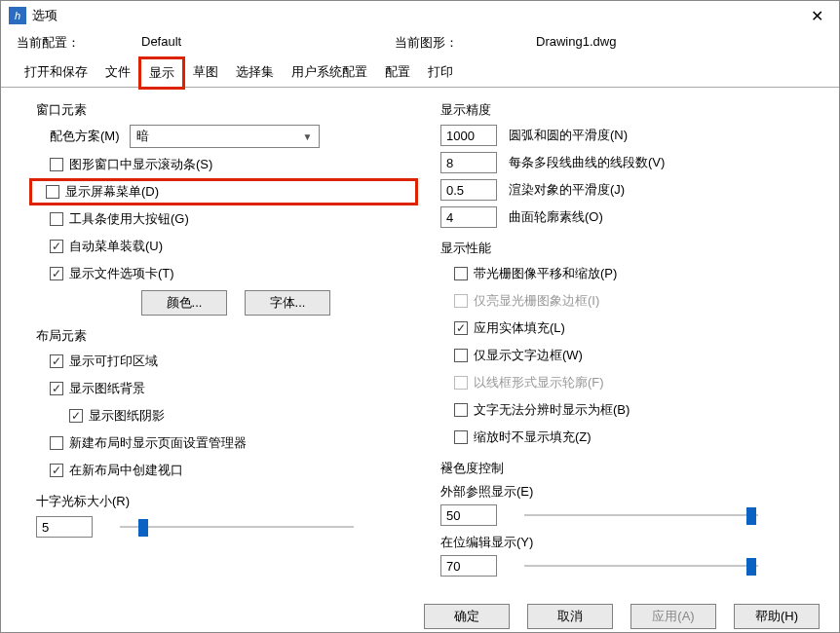 The height and width of the screenshot is (633, 840). I want to click on app-icon: h, so click(18, 16).